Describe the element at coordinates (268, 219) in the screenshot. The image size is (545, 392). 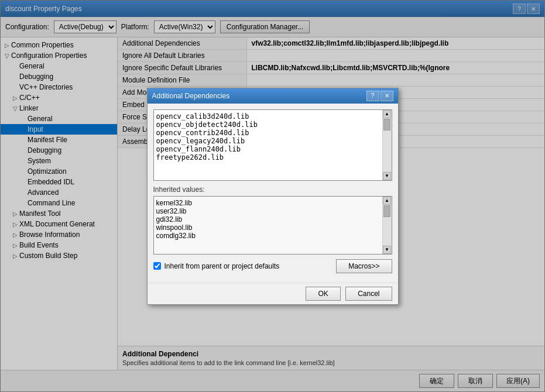
I see `inherited-value-item: gdi32.lib` at that location.